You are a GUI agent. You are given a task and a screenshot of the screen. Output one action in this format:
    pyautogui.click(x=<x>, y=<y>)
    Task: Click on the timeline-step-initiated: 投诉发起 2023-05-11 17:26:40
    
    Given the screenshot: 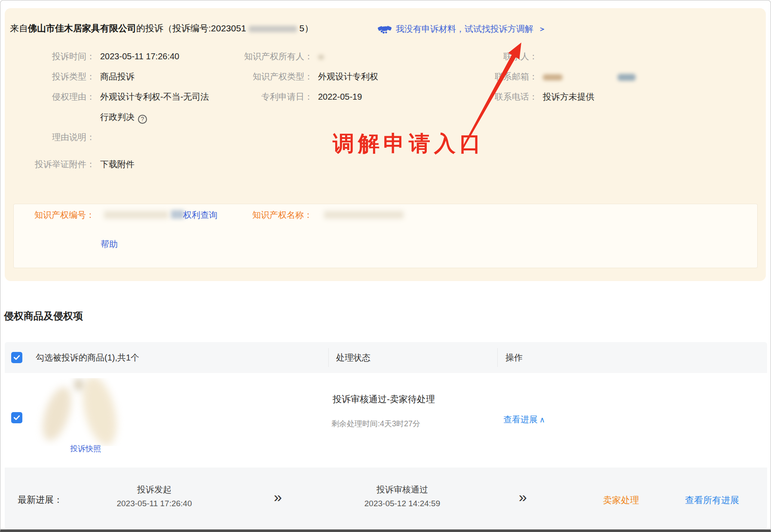 What is the action you would take?
    pyautogui.click(x=154, y=488)
    